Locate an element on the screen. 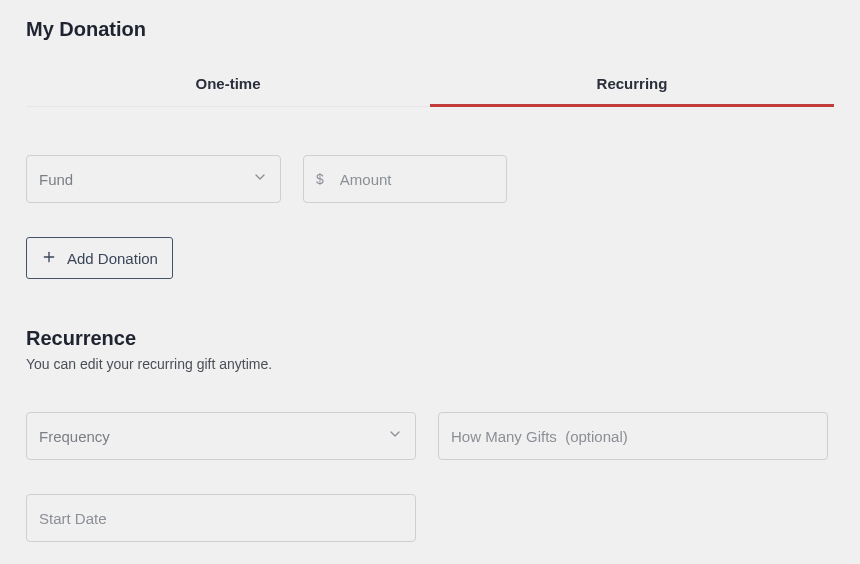  donation-tabs: One-time Recurring is located at coordinates (430, 85).